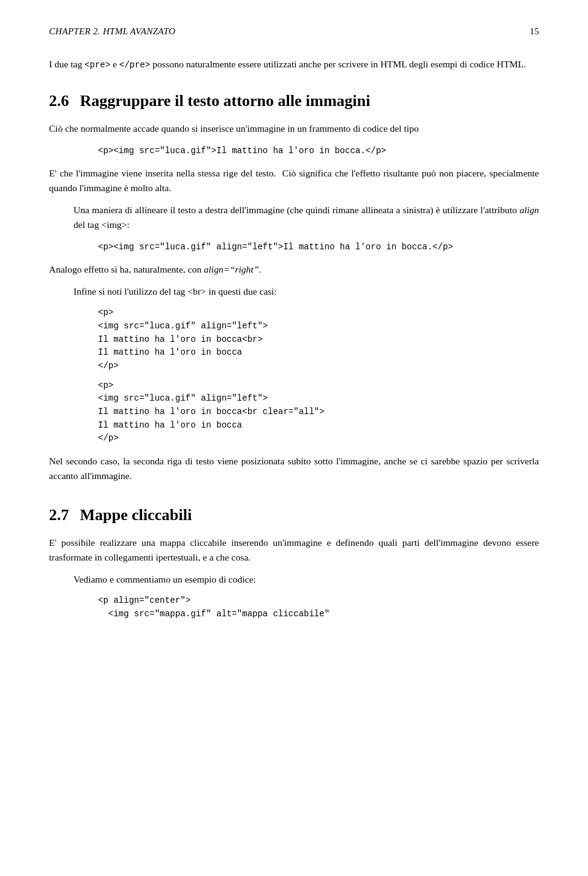 The width and height of the screenshot is (588, 876). Describe the element at coordinates (534, 32) in the screenshot. I see `header-page-number: 15` at that location.